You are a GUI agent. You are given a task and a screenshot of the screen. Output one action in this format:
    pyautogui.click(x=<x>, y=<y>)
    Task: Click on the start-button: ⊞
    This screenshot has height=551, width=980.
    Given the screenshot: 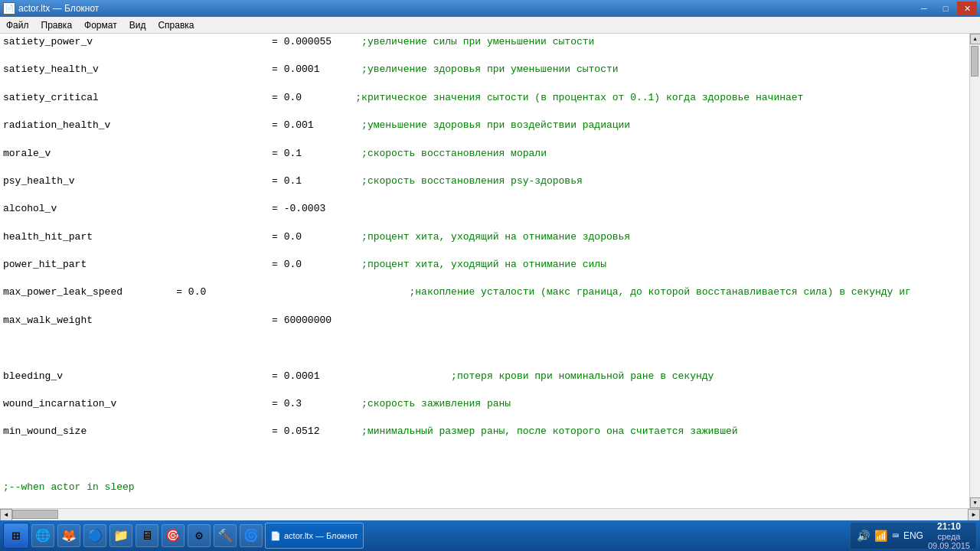 What is the action you would take?
    pyautogui.click(x=16, y=536)
    